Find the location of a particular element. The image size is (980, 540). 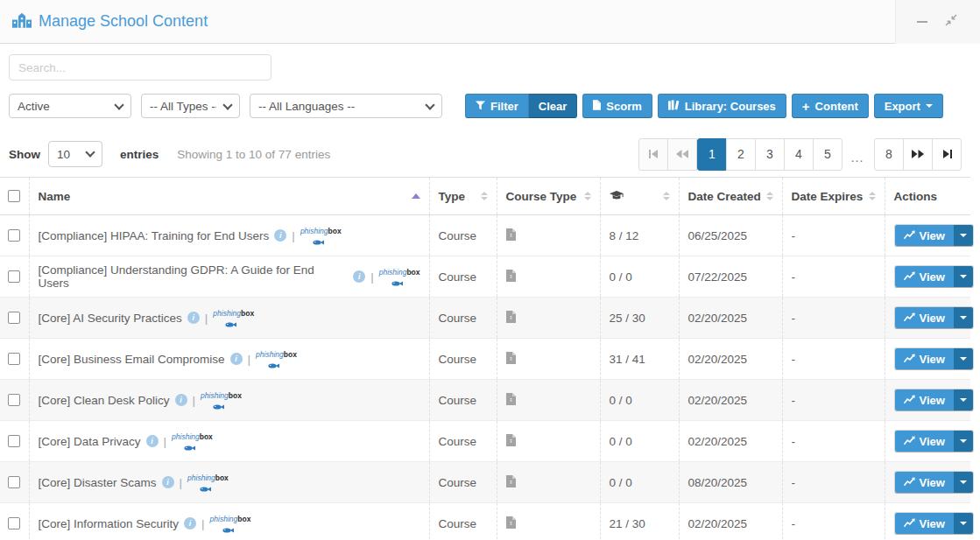

type-column-header: Type is located at coordinates (462, 196).